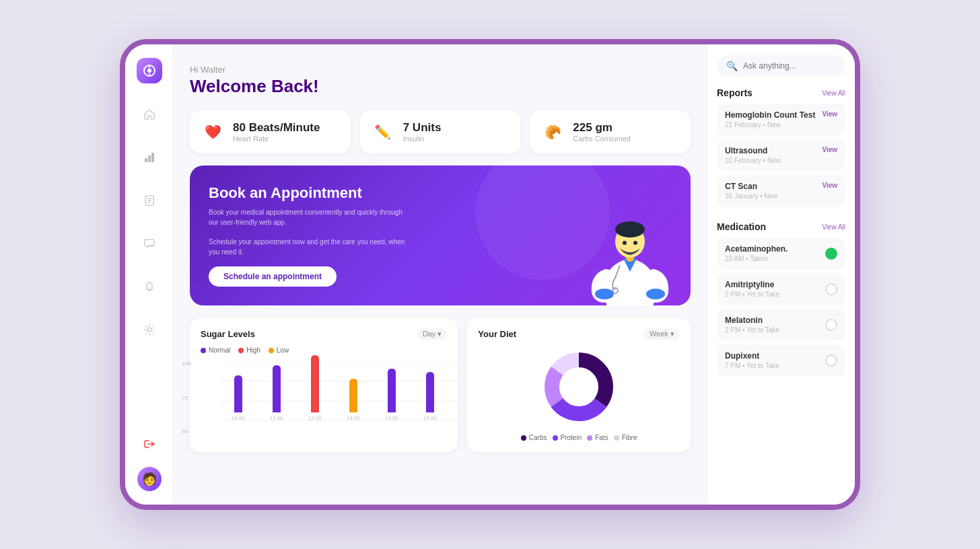 This screenshot has height=549, width=980. I want to click on banner-title: Book an Appointment, so click(389, 193).